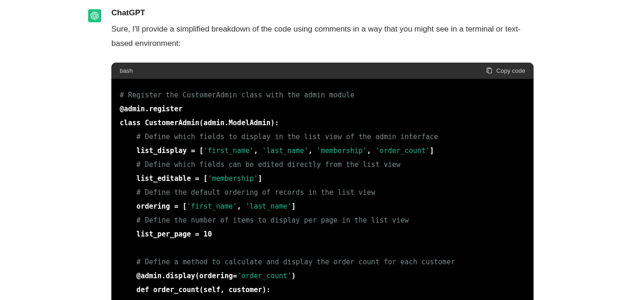 The image size is (644, 300). What do you see at coordinates (322, 70) in the screenshot?
I see `code-header: bash Copy code` at bounding box center [322, 70].